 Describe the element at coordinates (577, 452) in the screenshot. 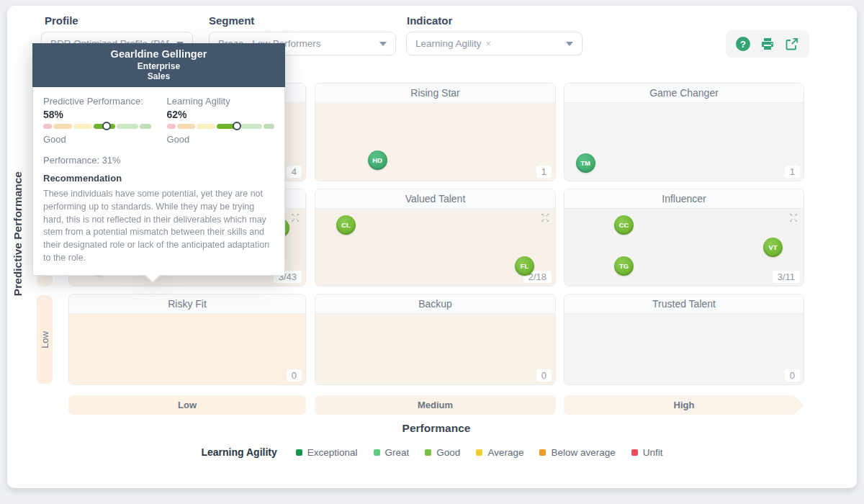

I see `legend-item-below-average: Below average` at that location.